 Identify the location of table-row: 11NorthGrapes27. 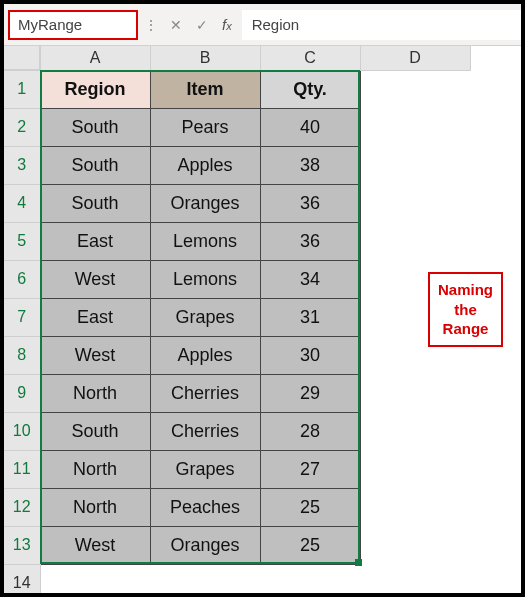
(237, 469).